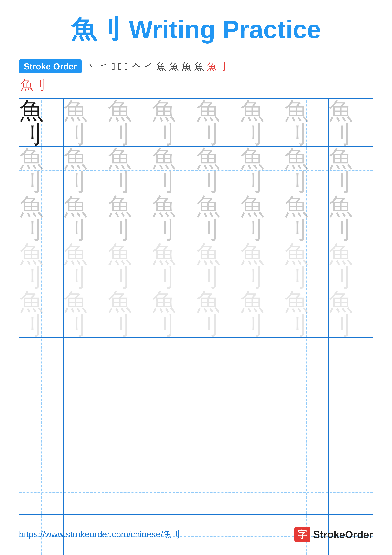  What do you see at coordinates (100, 534) in the screenshot?
I see `footer-url: https://www.strokeorder.com/chinese/魚刂` at bounding box center [100, 534].